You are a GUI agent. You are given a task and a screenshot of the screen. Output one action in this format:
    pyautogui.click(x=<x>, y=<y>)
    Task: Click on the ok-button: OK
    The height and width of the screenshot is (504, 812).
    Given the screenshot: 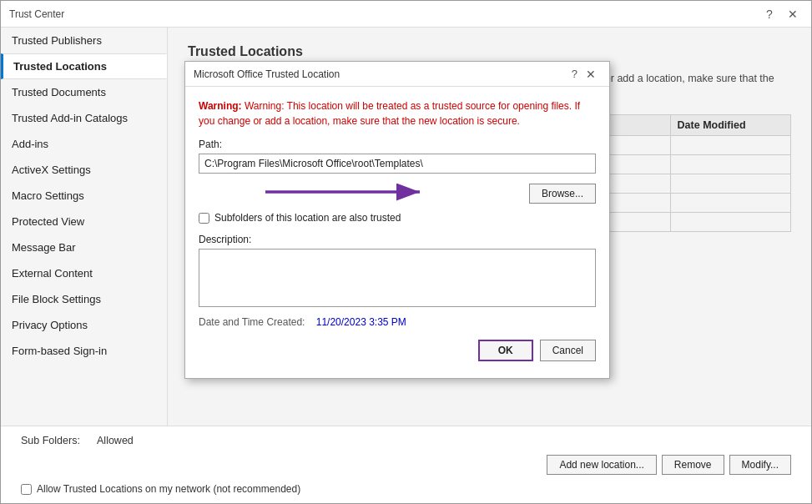 What is the action you would take?
    pyautogui.click(x=506, y=350)
    